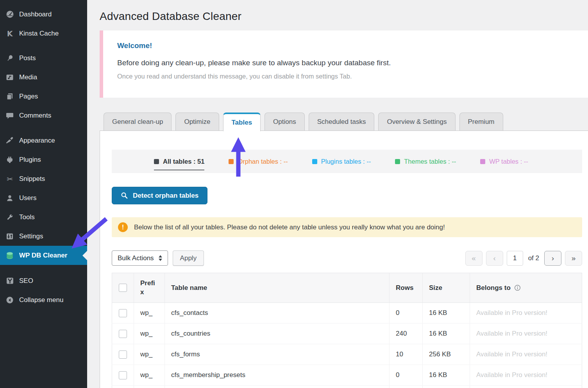 This screenshot has width=588, height=388. Describe the element at coordinates (352, 46) in the screenshot. I see `welcome-heading: Welcome!` at that location.